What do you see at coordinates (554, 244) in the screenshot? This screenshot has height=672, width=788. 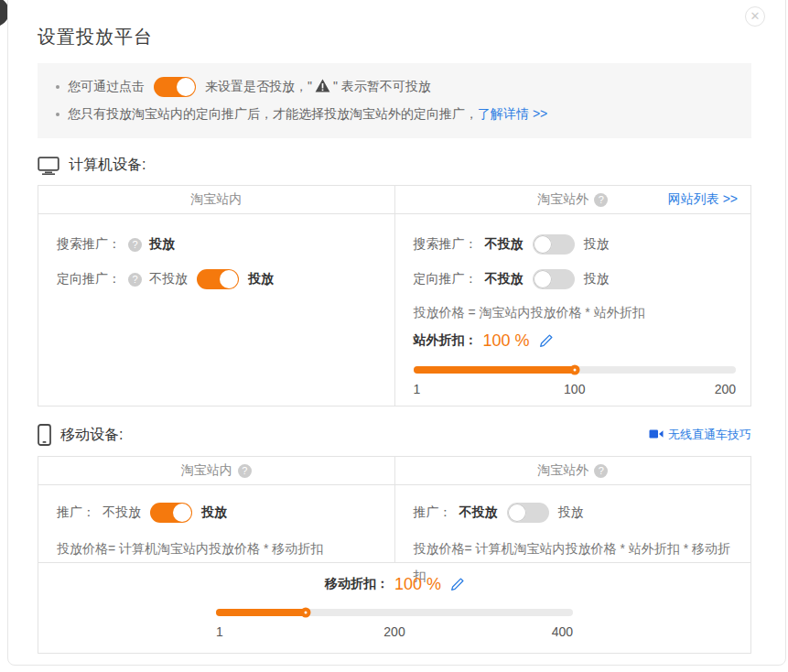 I see `offsite-search-toggle` at bounding box center [554, 244].